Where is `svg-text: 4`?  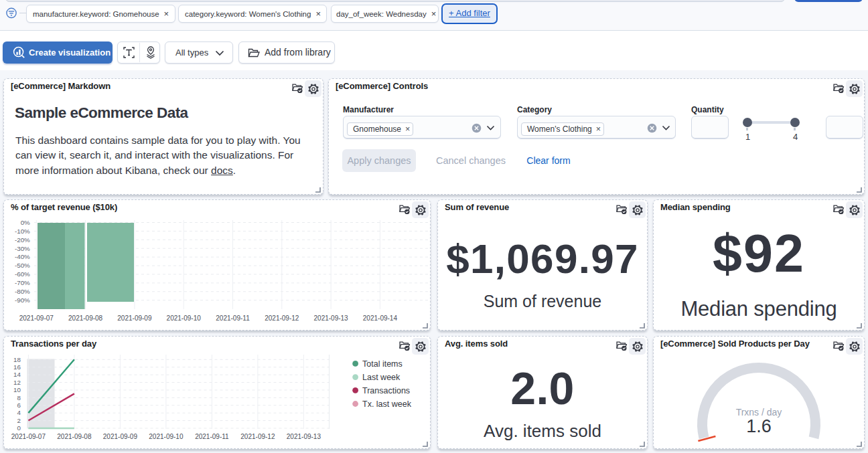 svg-text: 4 is located at coordinates (19, 412).